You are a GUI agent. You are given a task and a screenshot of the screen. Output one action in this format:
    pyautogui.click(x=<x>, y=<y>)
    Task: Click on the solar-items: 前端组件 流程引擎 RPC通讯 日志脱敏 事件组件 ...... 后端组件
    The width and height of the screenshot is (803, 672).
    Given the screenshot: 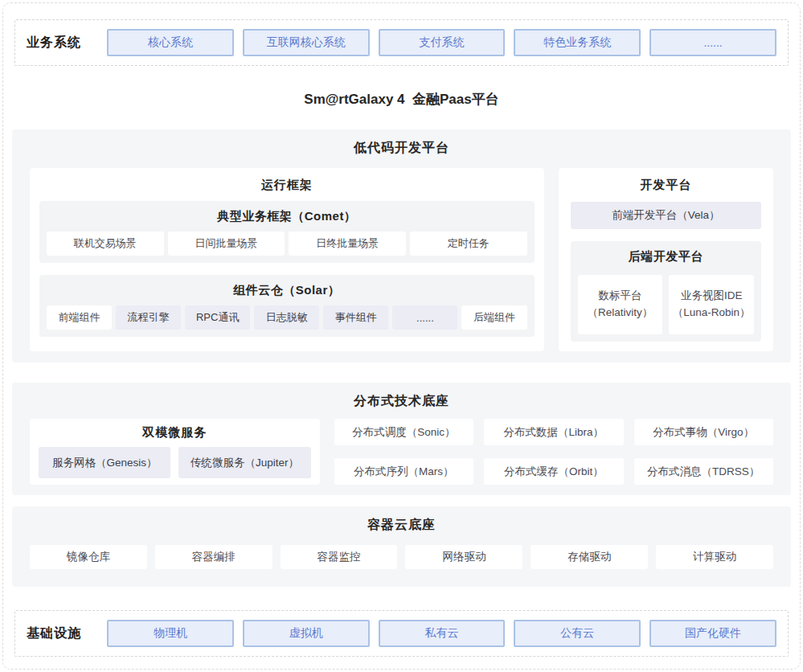 What is the action you would take?
    pyautogui.click(x=287, y=318)
    